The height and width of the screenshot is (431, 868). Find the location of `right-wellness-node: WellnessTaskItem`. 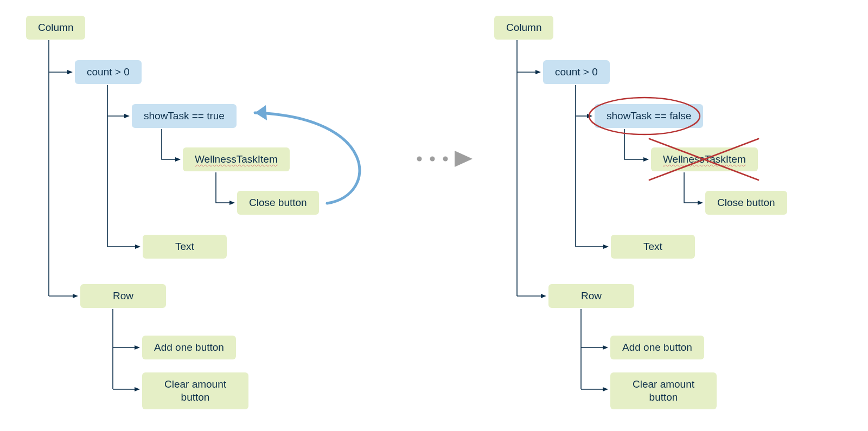

right-wellness-node: WellnessTaskItem is located at coordinates (704, 159).